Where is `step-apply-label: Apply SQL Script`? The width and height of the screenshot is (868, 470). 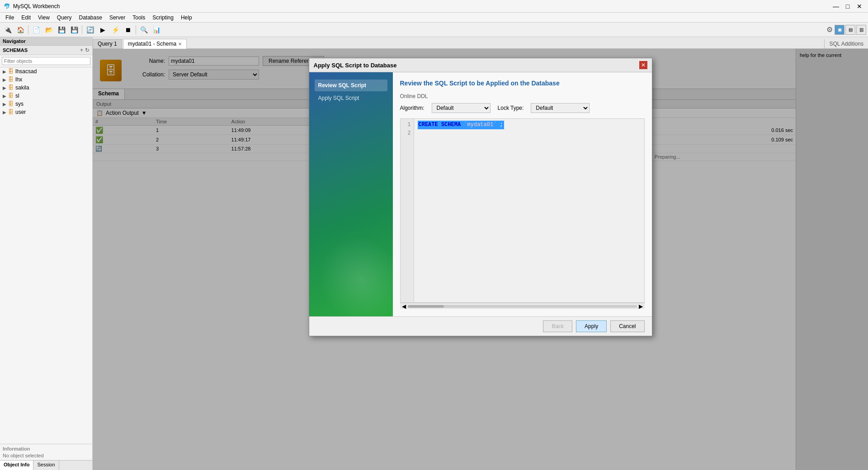
step-apply-label: Apply SQL Script is located at coordinates (339, 98).